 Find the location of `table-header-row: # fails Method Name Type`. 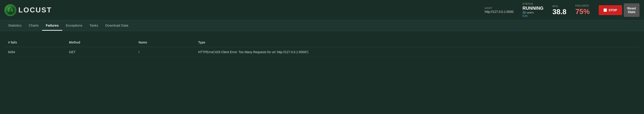

table-header-row: # fails Method Name Type is located at coordinates (322, 43).